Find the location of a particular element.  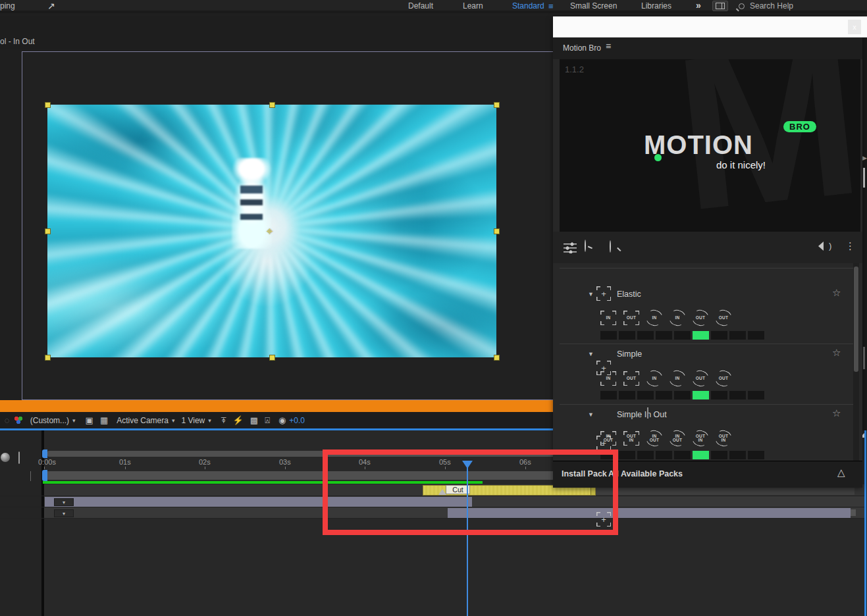

exposure-value: +0.0 is located at coordinates (297, 421).